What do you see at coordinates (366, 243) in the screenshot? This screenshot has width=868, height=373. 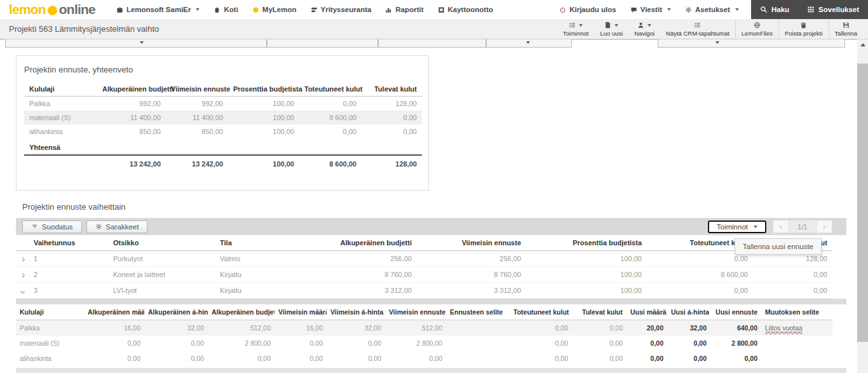 I see `phases-column-header: Alkuperäinen budjetti` at bounding box center [366, 243].